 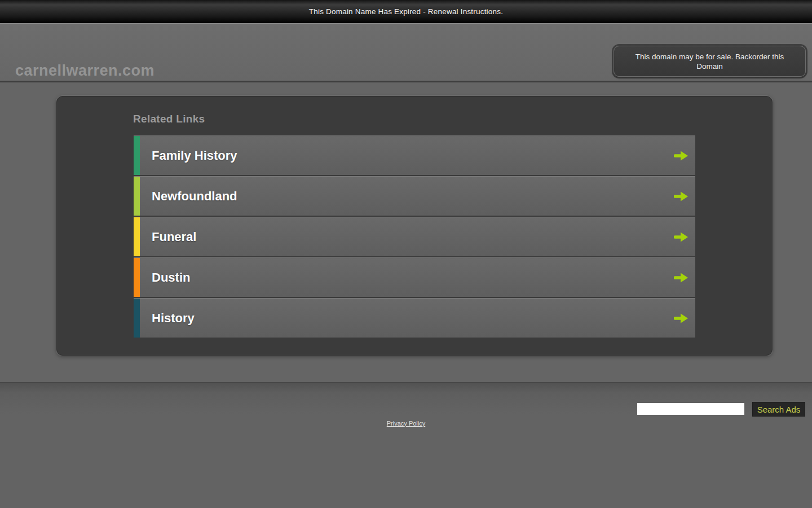 What do you see at coordinates (779, 410) in the screenshot?
I see `search-ads-button-label: Search Ads` at bounding box center [779, 410].